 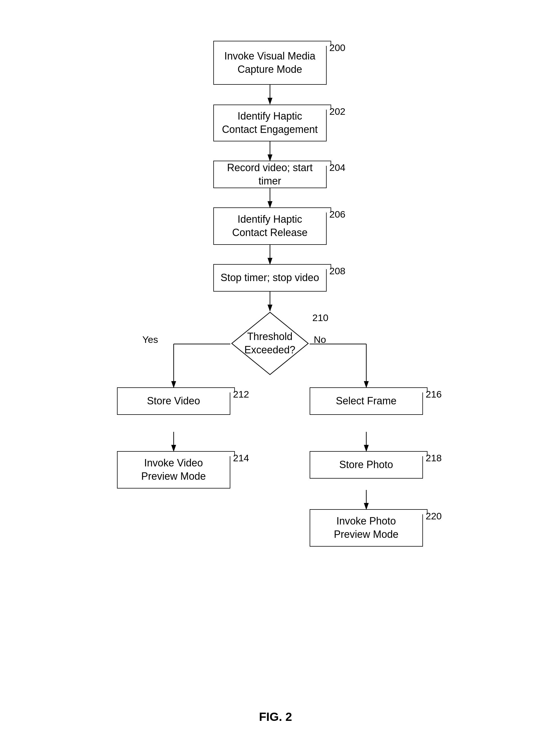 I want to click on node-210: ThresholdExceeded?, so click(x=270, y=344).